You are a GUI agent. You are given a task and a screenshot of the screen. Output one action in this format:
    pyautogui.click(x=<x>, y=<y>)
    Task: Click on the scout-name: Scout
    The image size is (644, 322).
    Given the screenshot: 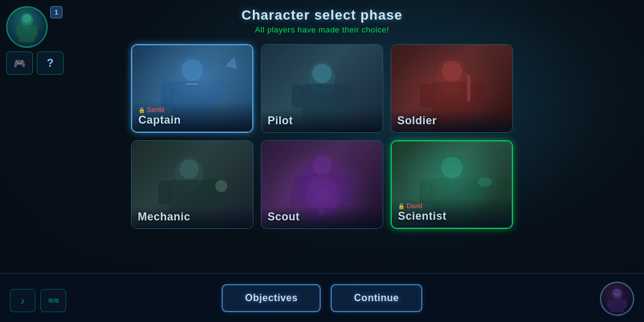 What is the action you would take?
    pyautogui.click(x=322, y=217)
    